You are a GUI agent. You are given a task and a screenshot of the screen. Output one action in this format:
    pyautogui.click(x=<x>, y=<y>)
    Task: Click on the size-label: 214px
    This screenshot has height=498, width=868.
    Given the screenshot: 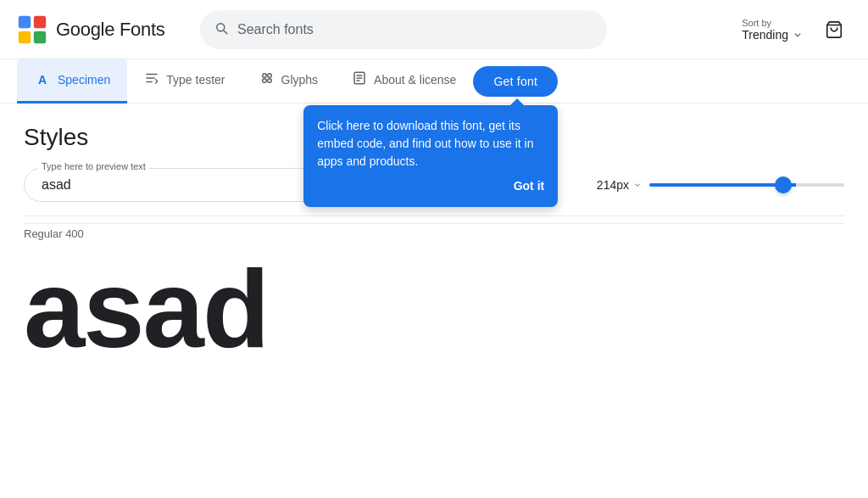 What is the action you would take?
    pyautogui.click(x=620, y=185)
    